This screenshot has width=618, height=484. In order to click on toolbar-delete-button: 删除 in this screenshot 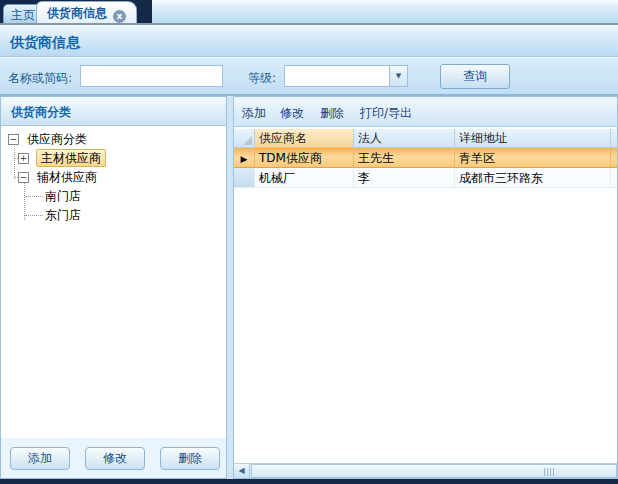, I will do `click(332, 114)`.